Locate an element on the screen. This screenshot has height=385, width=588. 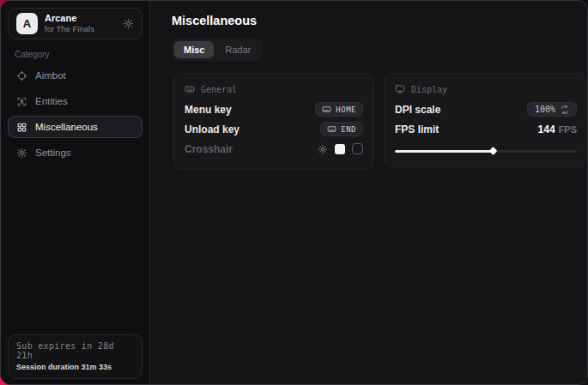
sidebar-item-aimbot: Aimbot is located at coordinates (76, 75).